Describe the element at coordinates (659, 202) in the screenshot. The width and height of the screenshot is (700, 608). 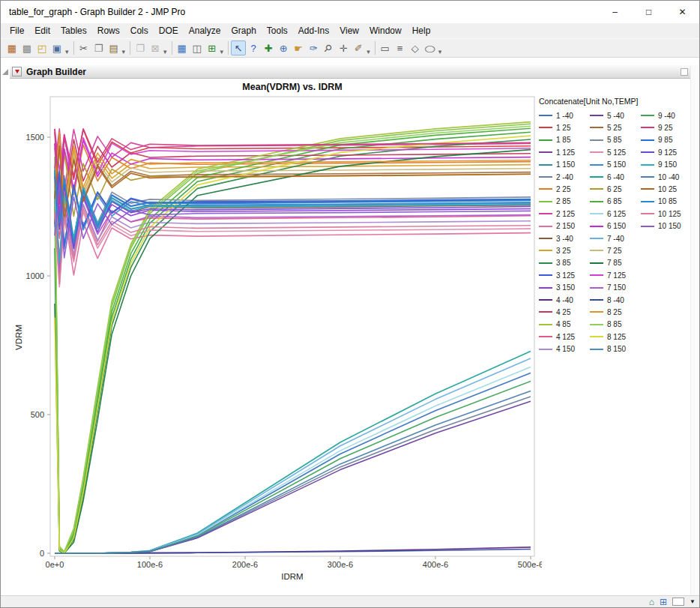
I see `legend-item: 10 85` at that location.